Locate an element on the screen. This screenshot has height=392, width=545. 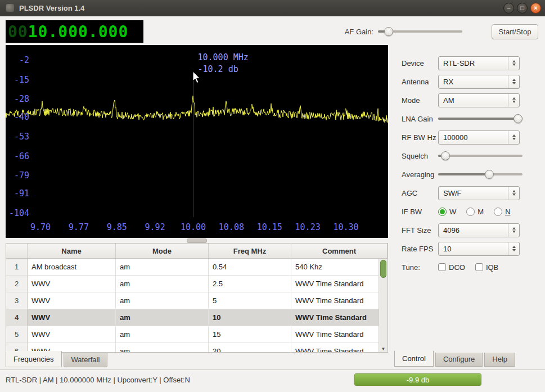
table-row: 1AM broadcastam0.54540 Khz is located at coordinates (192, 267).